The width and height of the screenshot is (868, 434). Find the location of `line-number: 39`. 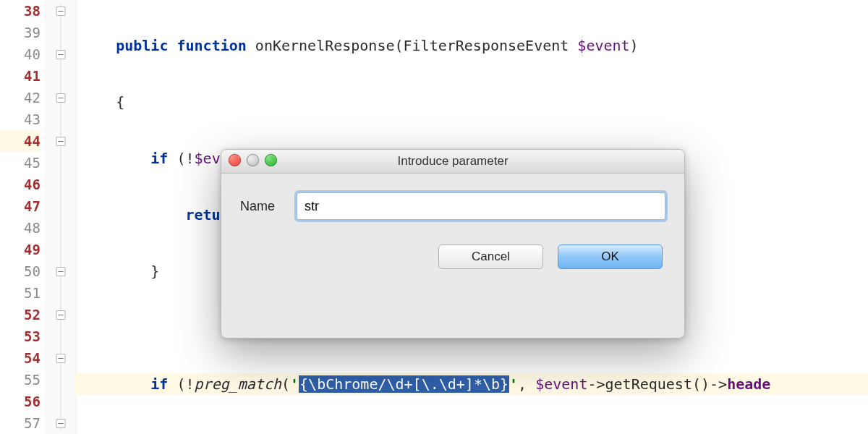

line-number: 39 is located at coordinates (20, 33).